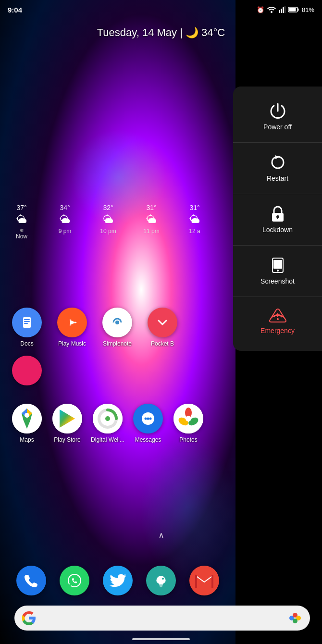 This screenshot has height=644, width=322. Describe the element at coordinates (67, 440) in the screenshot. I see `play-store-label: Play Store` at that location.